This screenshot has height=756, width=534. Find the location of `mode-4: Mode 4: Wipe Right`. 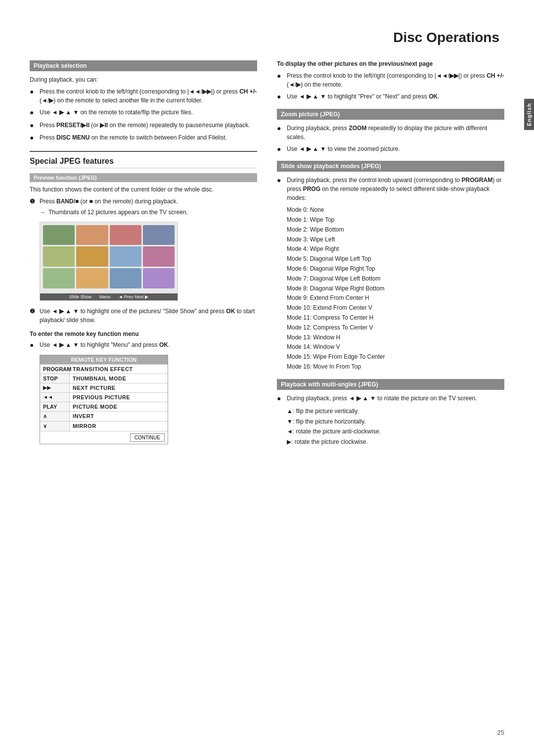

mode-4: Mode 4: Wipe Right is located at coordinates (396, 249).